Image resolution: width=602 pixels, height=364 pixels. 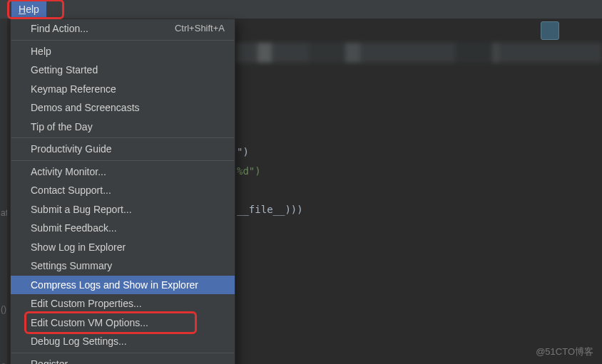 What do you see at coordinates (123, 360) in the screenshot?
I see `mi-register: Register...` at bounding box center [123, 360].